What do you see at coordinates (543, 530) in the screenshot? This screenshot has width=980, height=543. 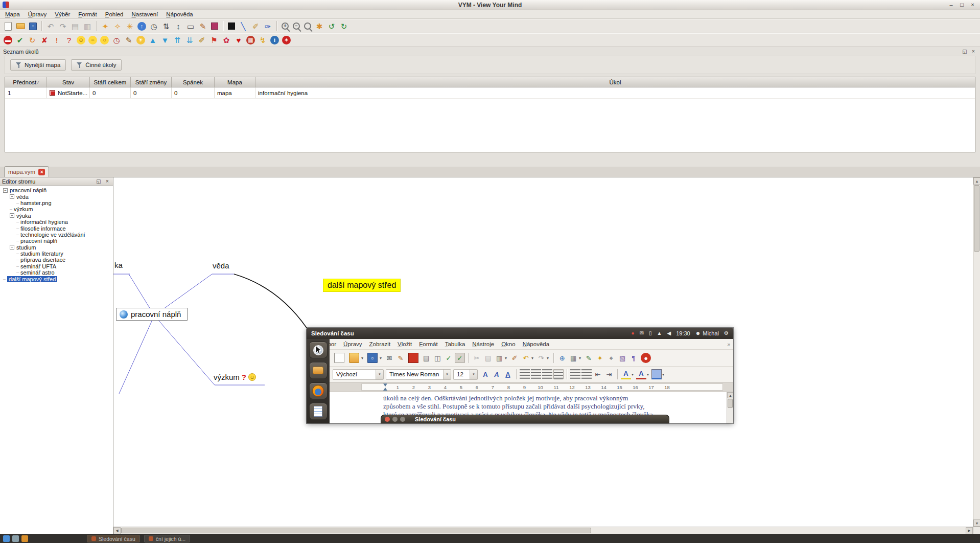 I see `canvas-horizontal-scrollbar: ◀ ▶` at bounding box center [543, 530].